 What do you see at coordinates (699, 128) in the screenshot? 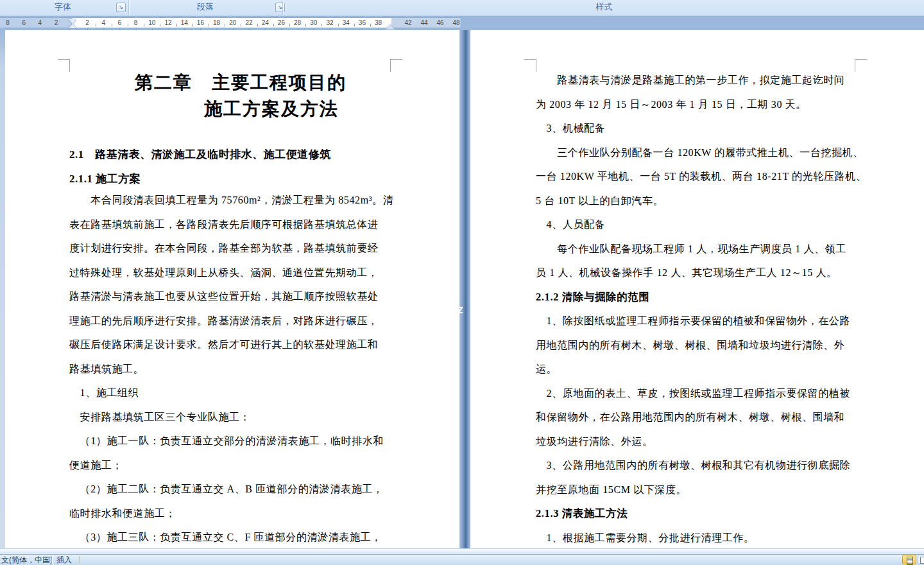
I see `text-line: 3、机械配备` at bounding box center [699, 128].